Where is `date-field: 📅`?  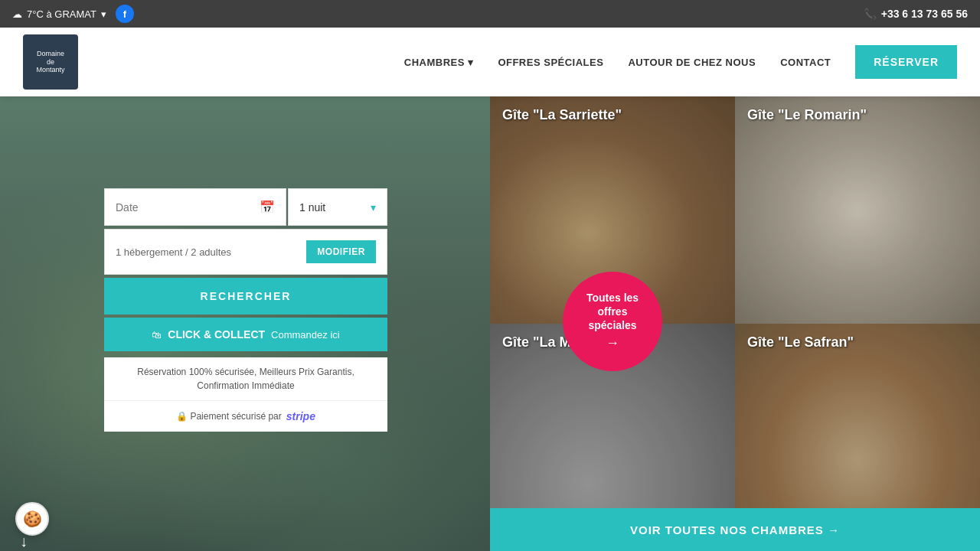
date-field: 📅 is located at coordinates (195, 207).